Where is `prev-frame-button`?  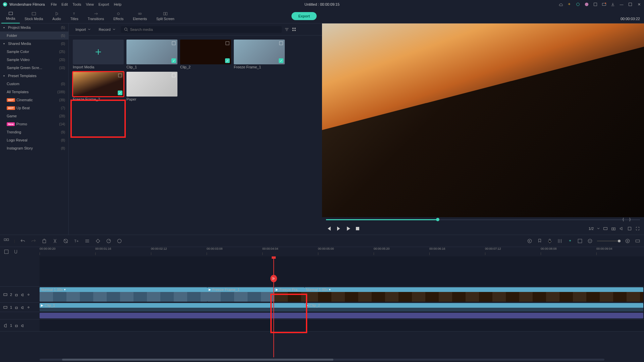 prev-frame-button is located at coordinates (329, 229).